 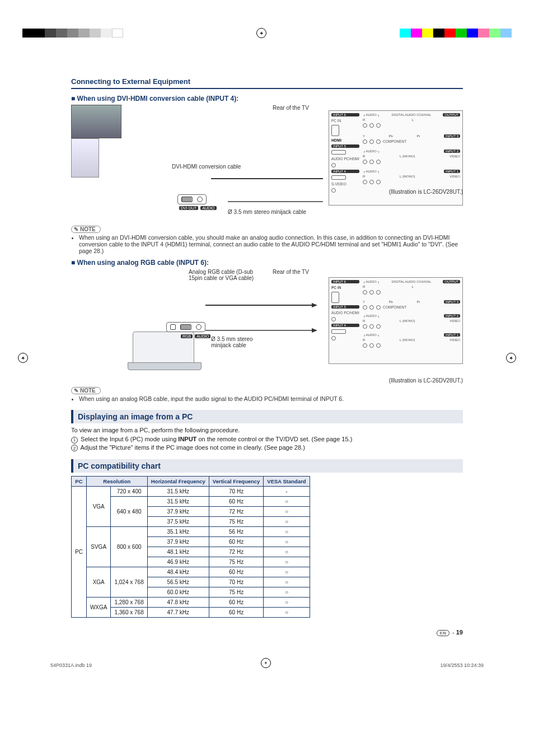 I want to click on diagram-dvi-hdmi: Rear of the TV DVI OUT AUDIO DVI-HDMI co…, so click(x=267, y=164).